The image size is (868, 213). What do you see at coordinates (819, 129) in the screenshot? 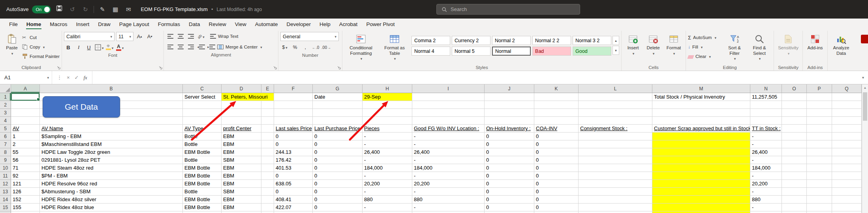
I see `cell-P5` at bounding box center [819, 129].